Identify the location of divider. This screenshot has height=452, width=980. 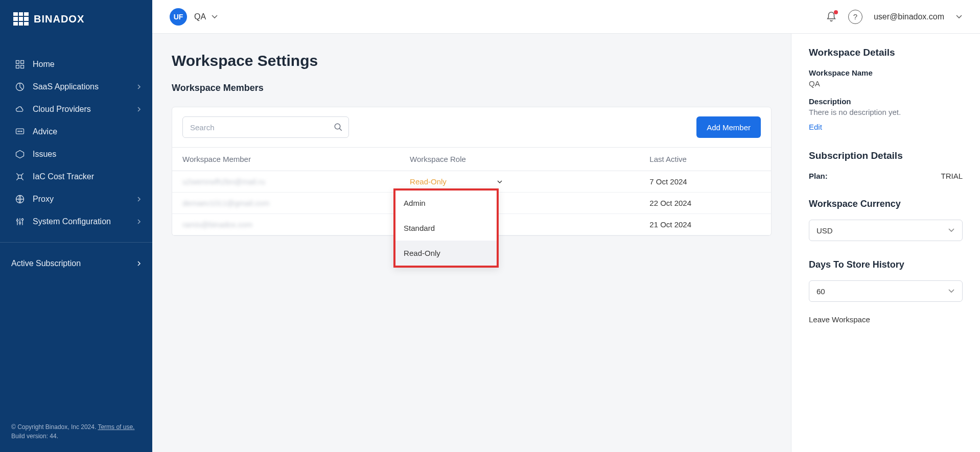
(76, 242).